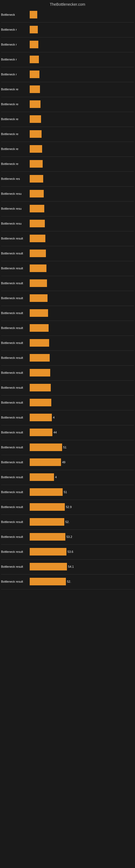 This screenshot has width=135, height=868. What do you see at coordinates (55, 432) in the screenshot?
I see `bar-value: 44` at bounding box center [55, 432].